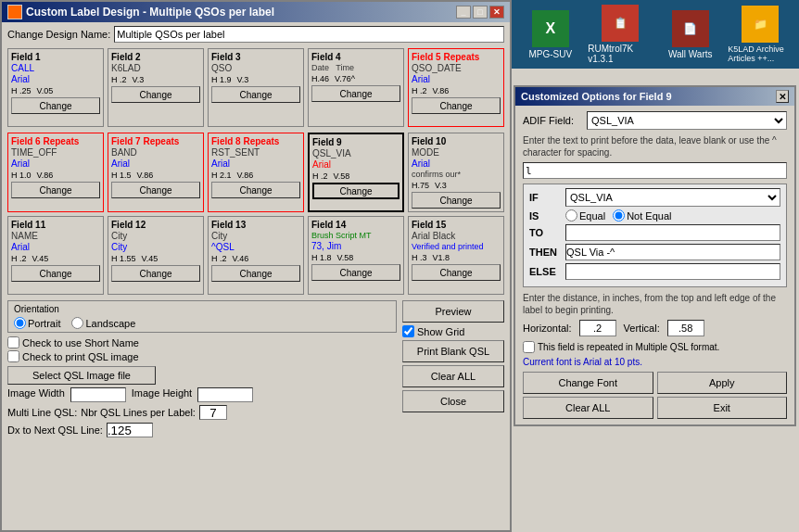 The image size is (799, 532). Describe the element at coordinates (256, 95) in the screenshot. I see `field-3-change-button: Change` at that location.